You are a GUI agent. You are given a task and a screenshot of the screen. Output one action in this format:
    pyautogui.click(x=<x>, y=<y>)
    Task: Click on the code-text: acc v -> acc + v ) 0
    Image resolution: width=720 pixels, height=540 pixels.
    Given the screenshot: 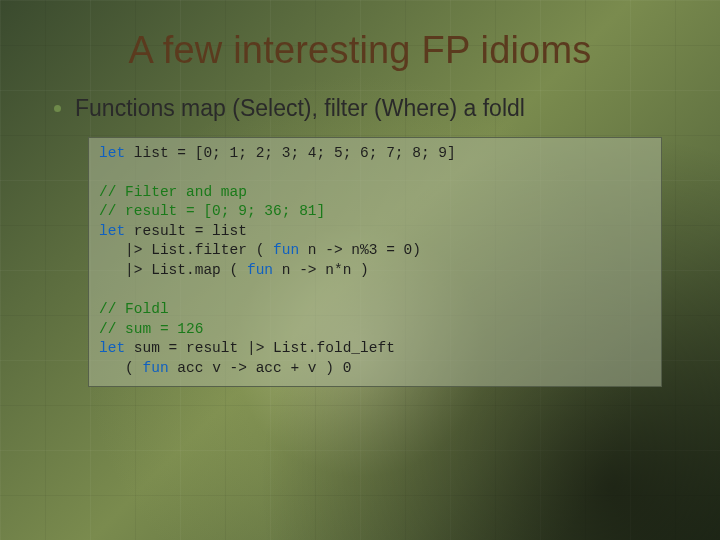 What is the action you would take?
    pyautogui.click(x=260, y=368)
    